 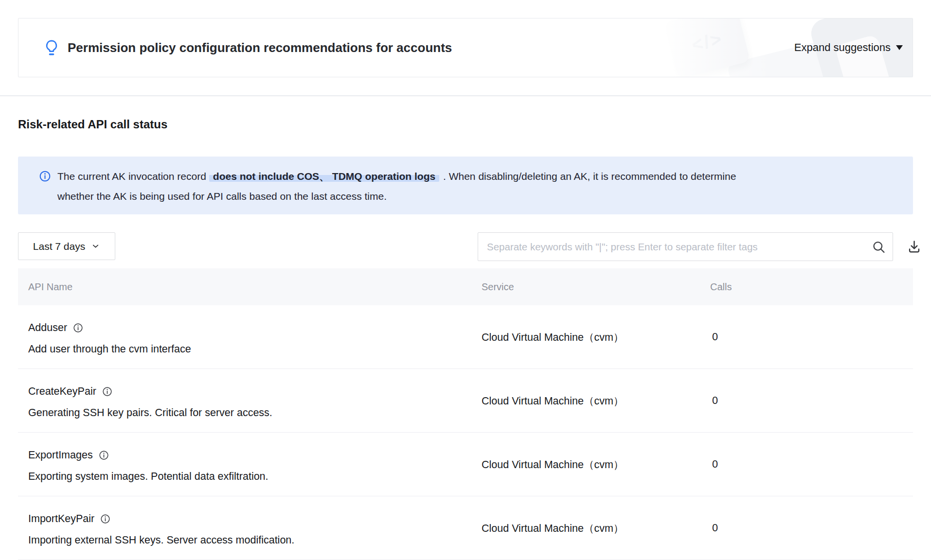 What do you see at coordinates (466, 337) in the screenshot?
I see `table-row: Adduser Add user through the cvm interfa…` at bounding box center [466, 337].